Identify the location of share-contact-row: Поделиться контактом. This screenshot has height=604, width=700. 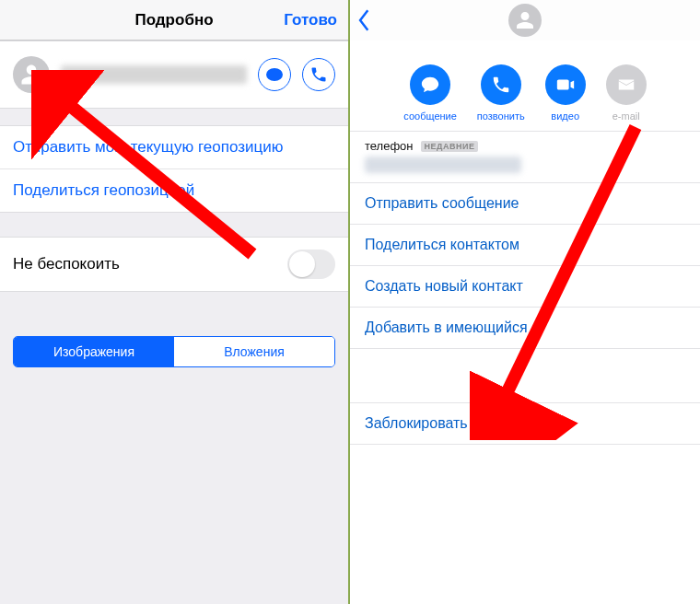
(525, 245).